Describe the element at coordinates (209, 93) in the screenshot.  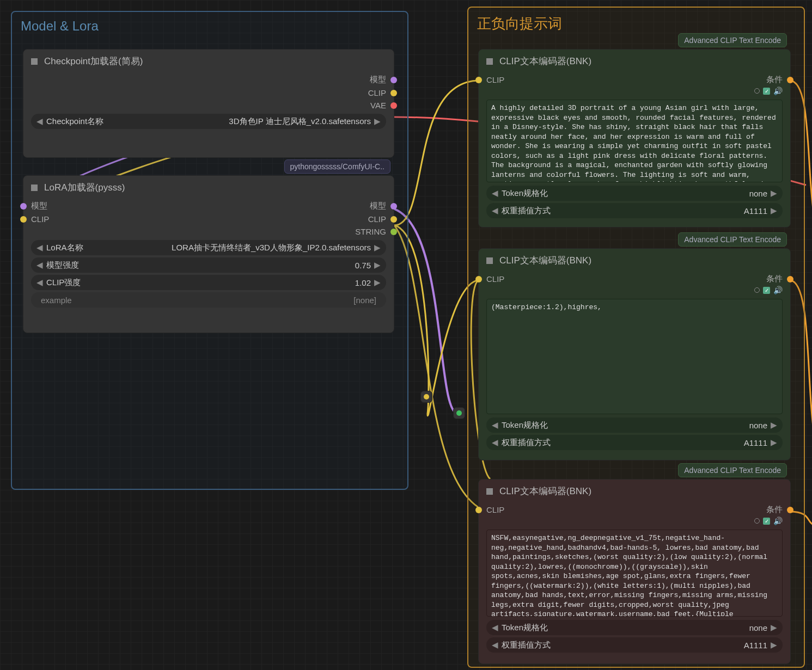
I see `output-clip: CLIP` at that location.